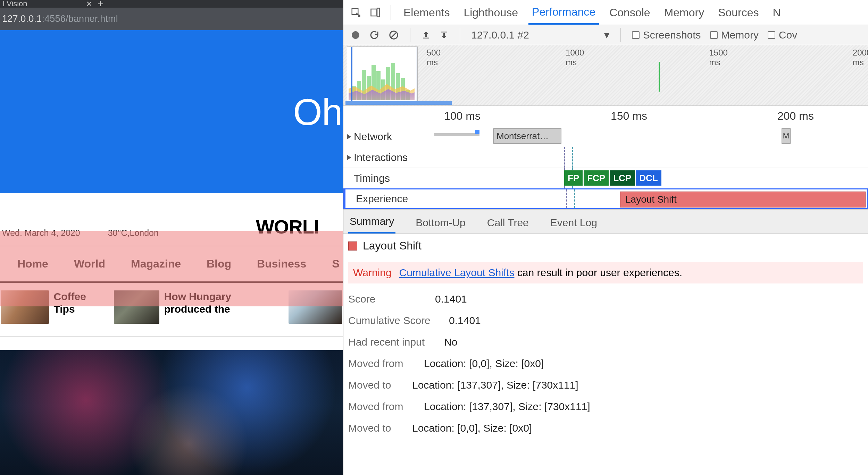  Describe the element at coordinates (500, 35) in the screenshot. I see `target-label: 127.0.0.1 #2` at that location.